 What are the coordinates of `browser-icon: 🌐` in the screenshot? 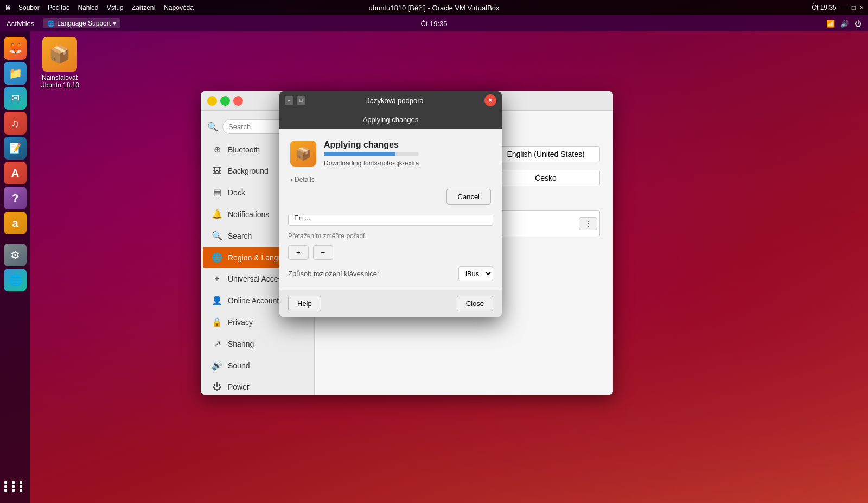 It's located at (15, 280).